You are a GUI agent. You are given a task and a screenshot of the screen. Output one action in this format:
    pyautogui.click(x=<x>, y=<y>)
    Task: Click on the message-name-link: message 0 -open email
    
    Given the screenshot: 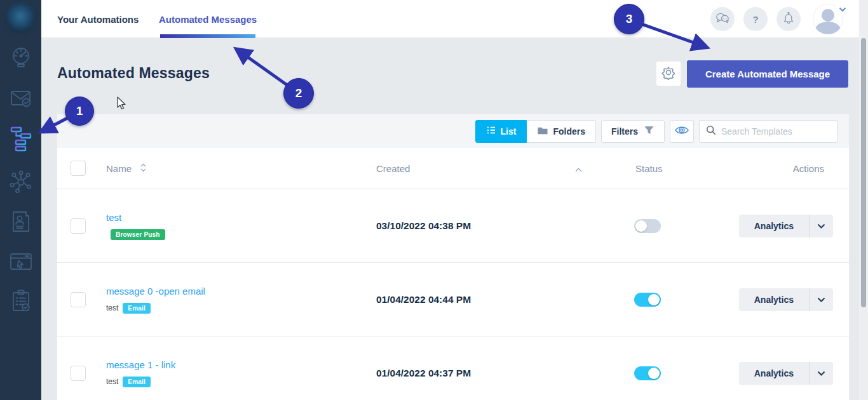 What is the action you would take?
    pyautogui.click(x=156, y=291)
    